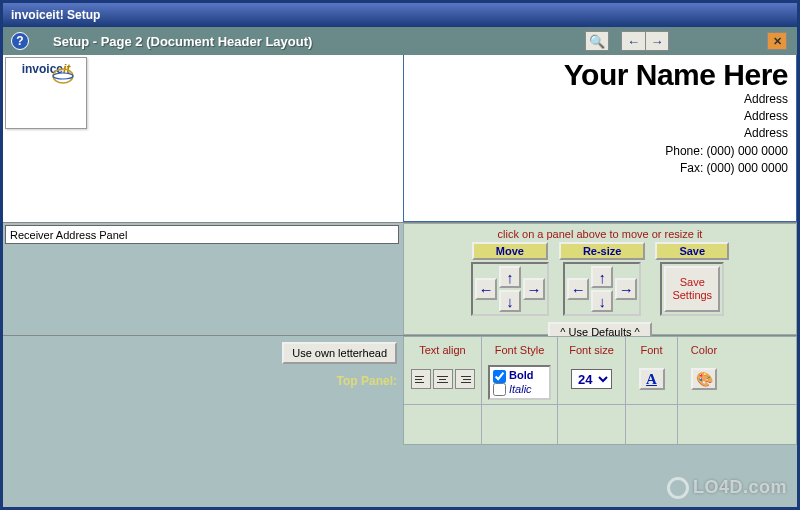 The width and height of the screenshot is (800, 510). What do you see at coordinates (592, 379) in the screenshot?
I see `font-size-body: 24` at bounding box center [592, 379].